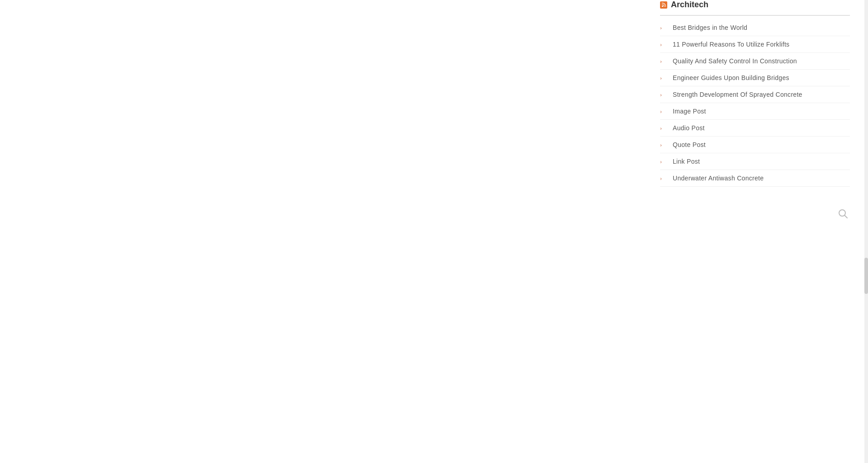  I want to click on nav-item-7: › Quote Post, so click(755, 145).